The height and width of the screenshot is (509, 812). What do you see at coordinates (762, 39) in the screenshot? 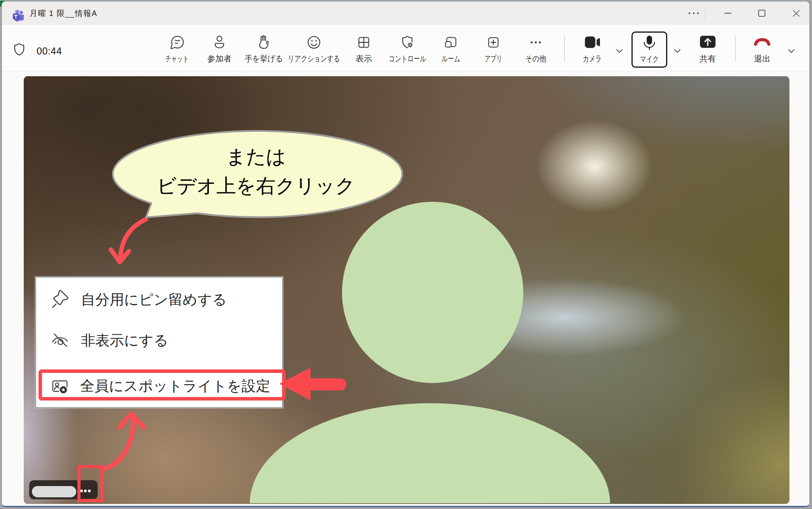
I see `leave-call-icon` at bounding box center [762, 39].